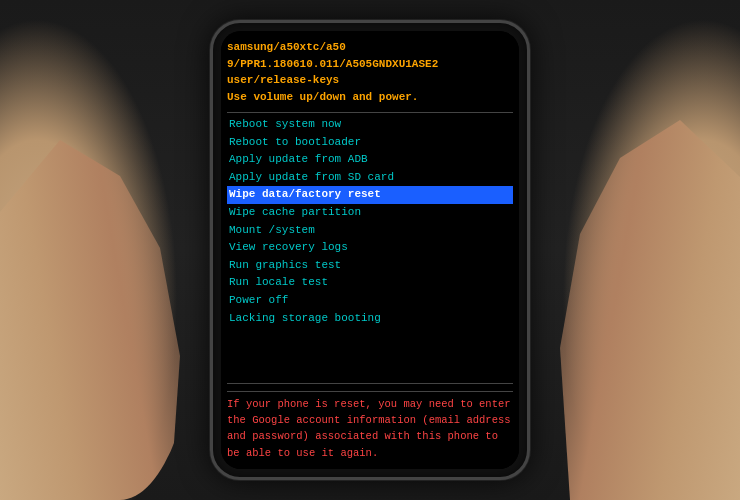 The height and width of the screenshot is (500, 740). What do you see at coordinates (370, 48) in the screenshot?
I see `header-line-1: samsung/a50xtc/a50` at bounding box center [370, 48].